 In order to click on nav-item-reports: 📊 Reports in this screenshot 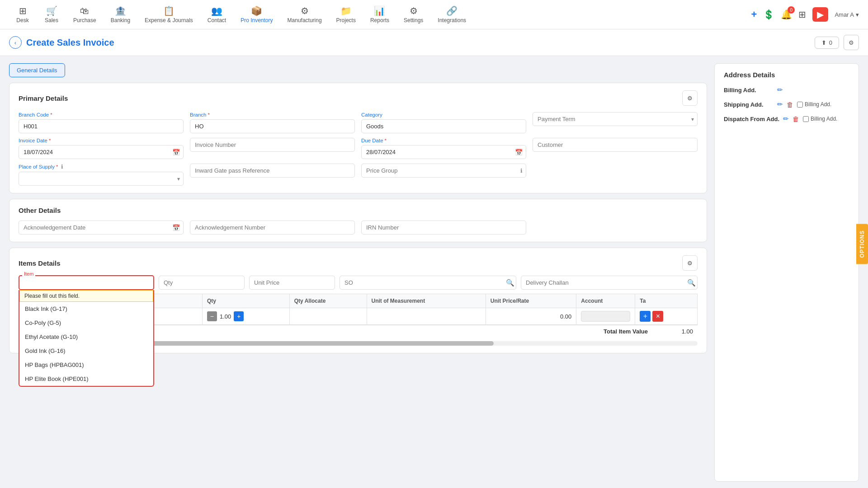, I will do `click(380, 14)`.